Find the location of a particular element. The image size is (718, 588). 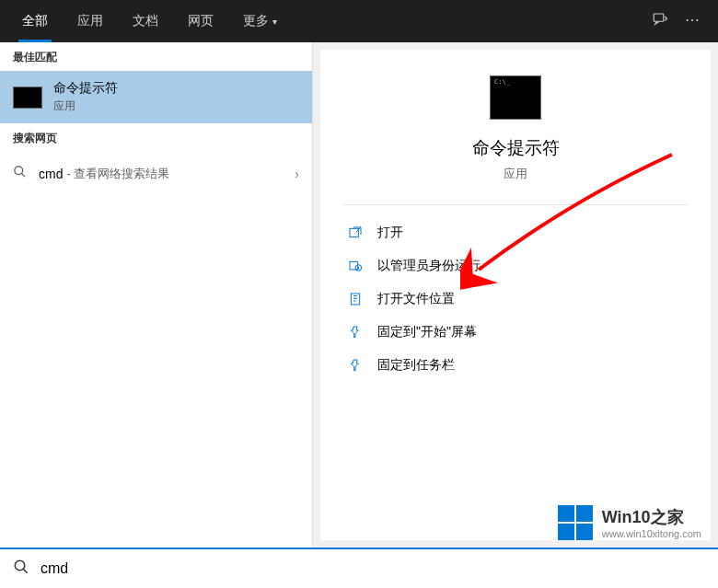

top-tab-bar: 全部 应用 文档 网页 更多▾ ⋯ is located at coordinates (359, 21).